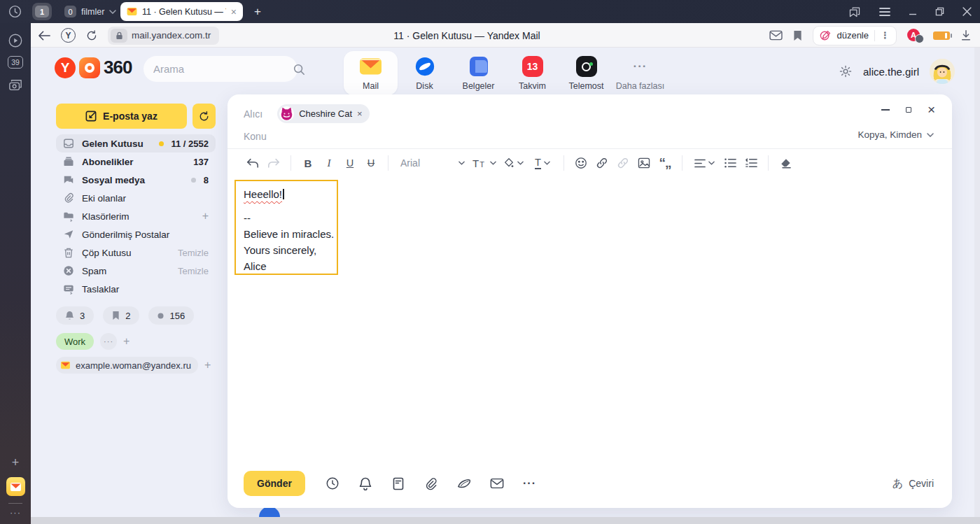 The width and height of the screenshot is (980, 524). I want to click on compose-maximize-icon, so click(909, 110).